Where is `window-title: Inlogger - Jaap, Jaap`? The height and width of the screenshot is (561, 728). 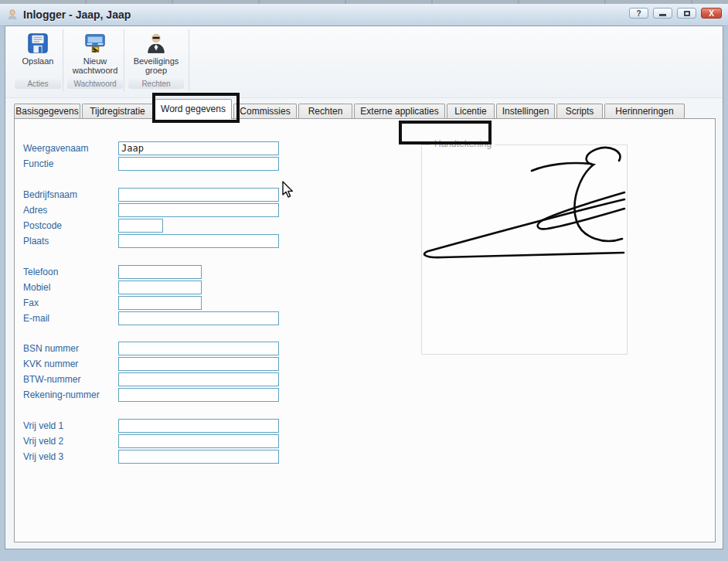 window-title: Inlogger - Jaap, Jaap is located at coordinates (77, 15).